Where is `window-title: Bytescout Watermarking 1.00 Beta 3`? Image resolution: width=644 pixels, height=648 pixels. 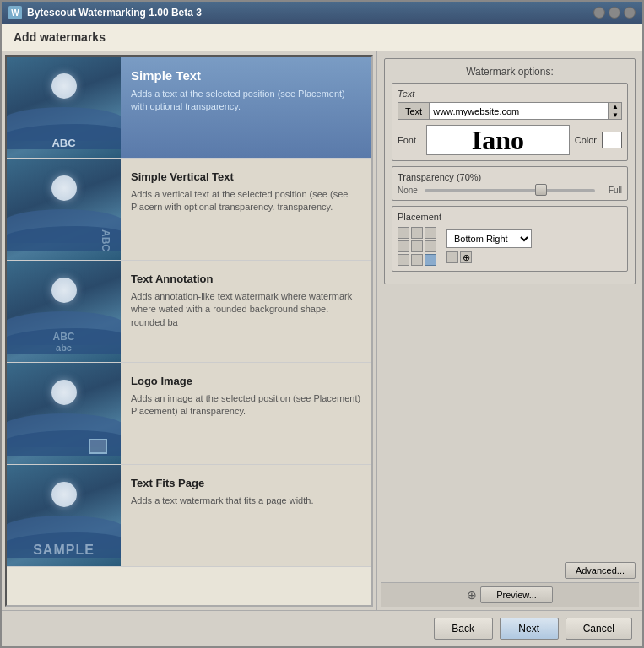
window-title: Bytescout Watermarking 1.00 Beta 3 is located at coordinates (115, 13).